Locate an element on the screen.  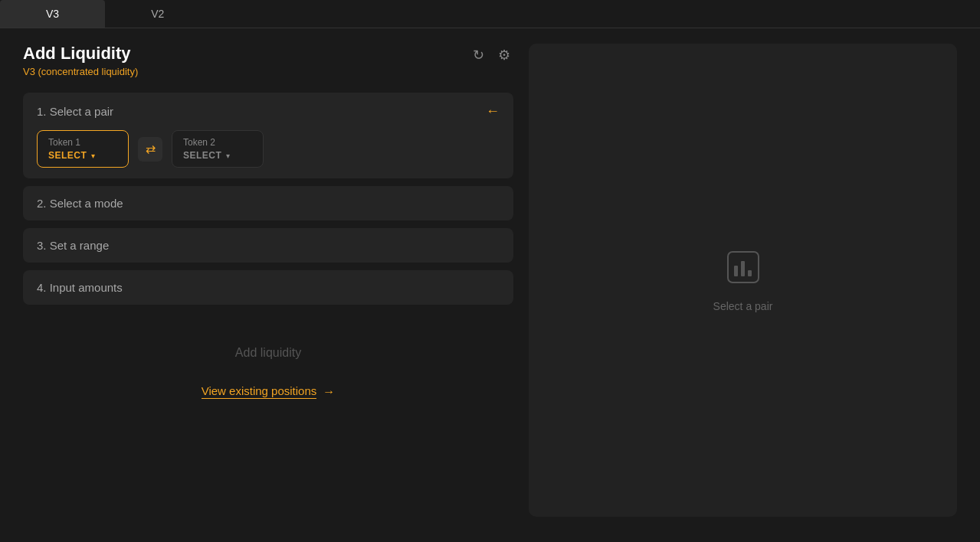
header-title-group: Add Liquidity V3 (concentrated liquidity… is located at coordinates (80, 60).